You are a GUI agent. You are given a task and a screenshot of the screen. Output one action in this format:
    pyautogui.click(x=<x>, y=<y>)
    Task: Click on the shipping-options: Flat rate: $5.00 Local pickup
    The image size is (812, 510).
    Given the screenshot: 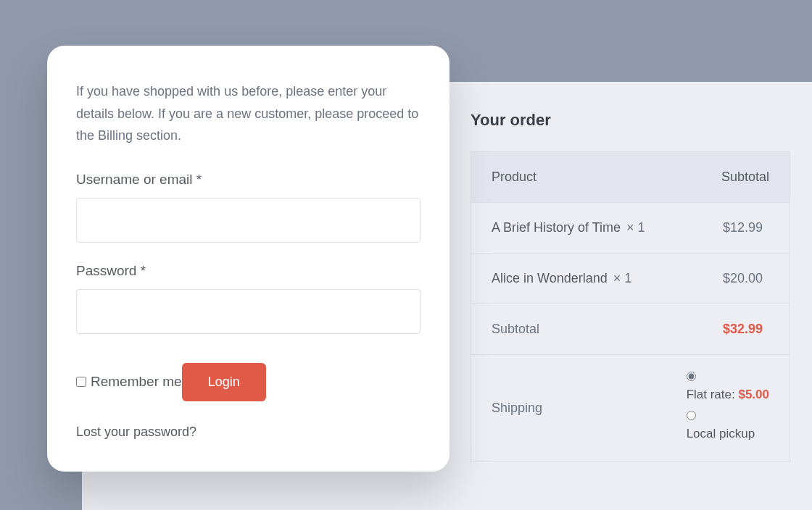 What is the action you would take?
    pyautogui.click(x=728, y=409)
    